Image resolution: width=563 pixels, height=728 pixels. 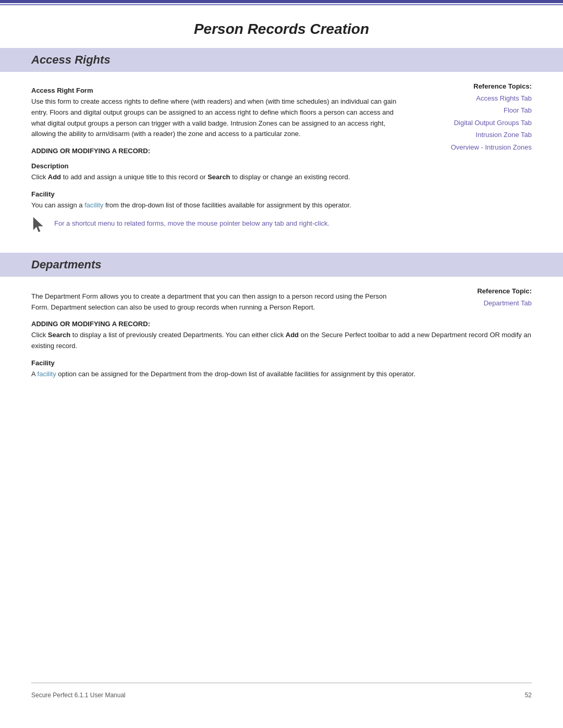 What do you see at coordinates (282, 265) in the screenshot?
I see `section-header-departments: Departments` at bounding box center [282, 265].